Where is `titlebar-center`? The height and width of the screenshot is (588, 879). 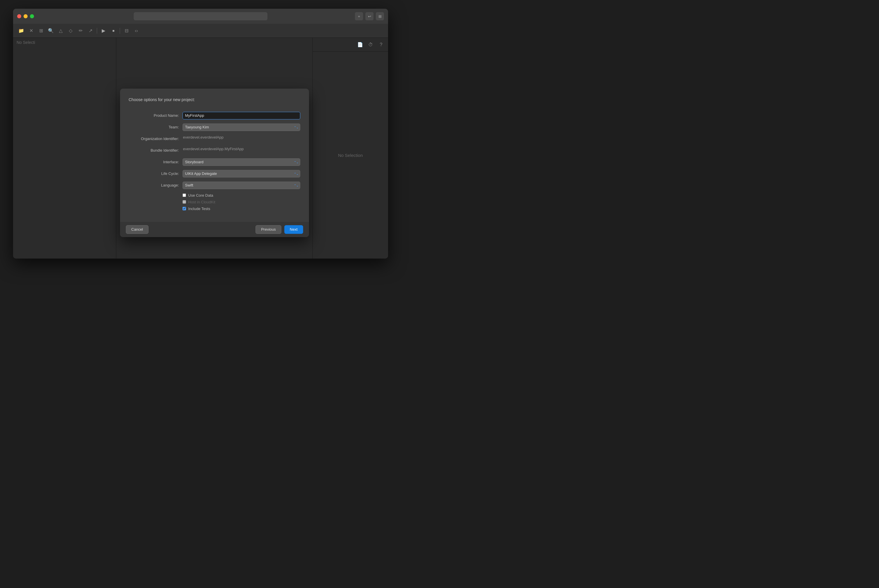
titlebar-center is located at coordinates (200, 16).